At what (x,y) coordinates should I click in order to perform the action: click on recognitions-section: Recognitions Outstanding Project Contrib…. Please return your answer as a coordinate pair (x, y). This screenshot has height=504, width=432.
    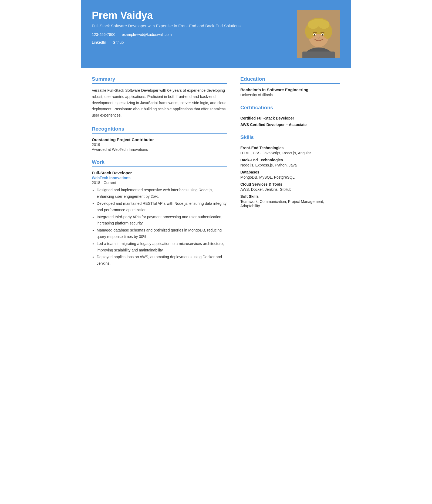
    Looking at the image, I should click on (159, 139).